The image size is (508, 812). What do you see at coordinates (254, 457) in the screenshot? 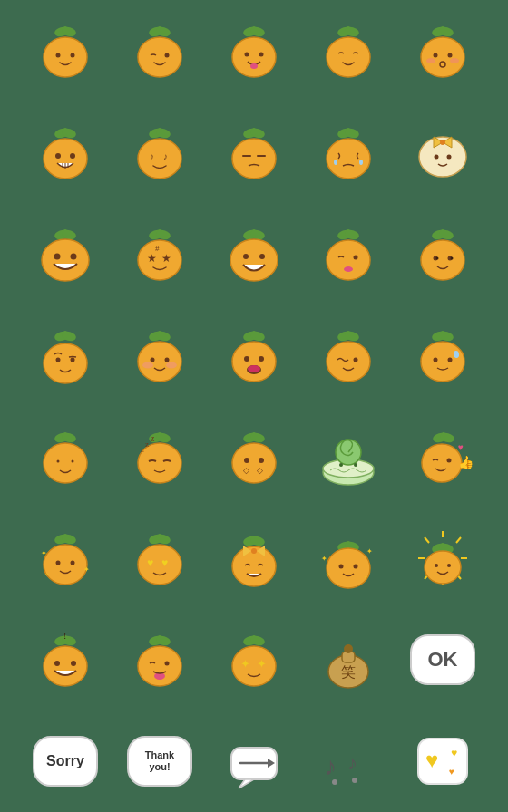
I see `sticker-23: ◇ ◇` at bounding box center [254, 457].